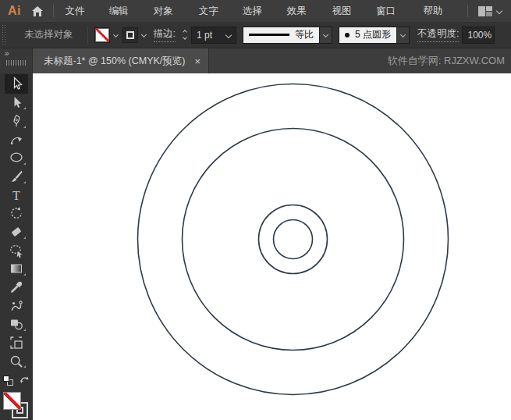 This screenshot has height=420, width=511. Describe the element at coordinates (116, 35) in the screenshot. I see `fill-dropdown-chevron` at that location.